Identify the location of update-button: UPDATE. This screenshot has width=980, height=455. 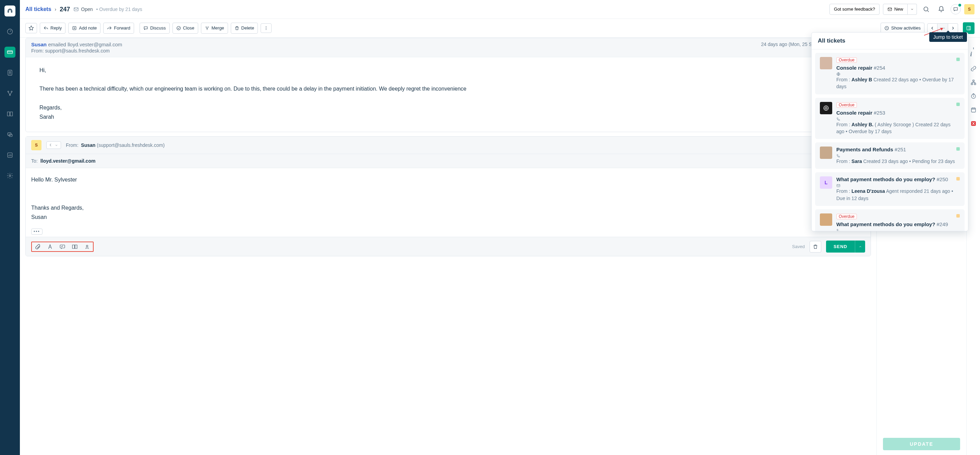
(921, 444).